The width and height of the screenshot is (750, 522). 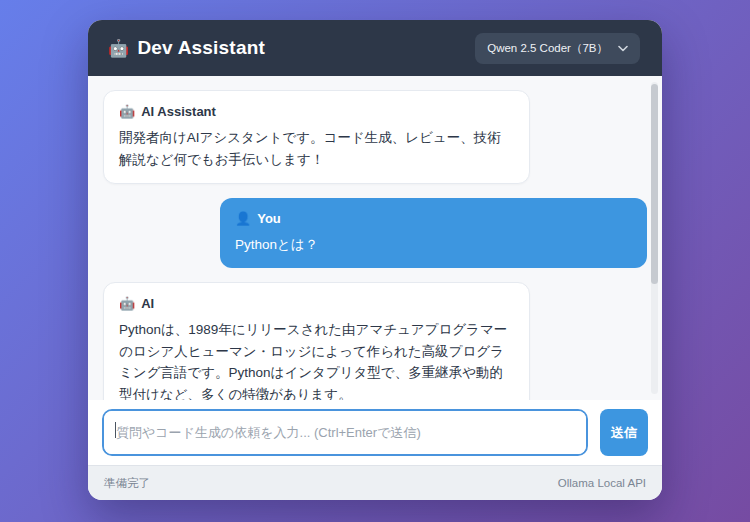 I want to click on message-sender: 👤 You, so click(x=434, y=218).